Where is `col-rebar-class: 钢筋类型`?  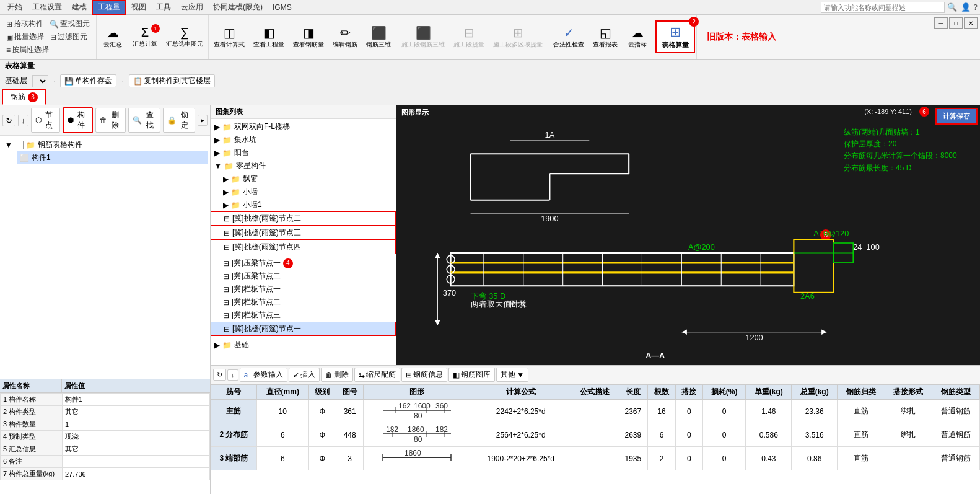 col-rebar-class: 钢筋类型 is located at coordinates (956, 392).